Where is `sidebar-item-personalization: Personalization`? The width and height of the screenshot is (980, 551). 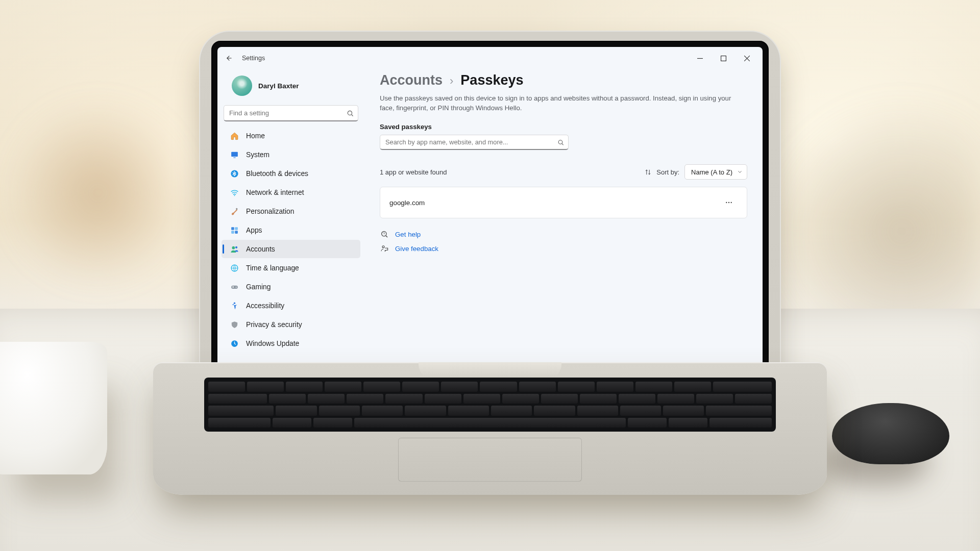 sidebar-item-personalization: Personalization is located at coordinates (291, 211).